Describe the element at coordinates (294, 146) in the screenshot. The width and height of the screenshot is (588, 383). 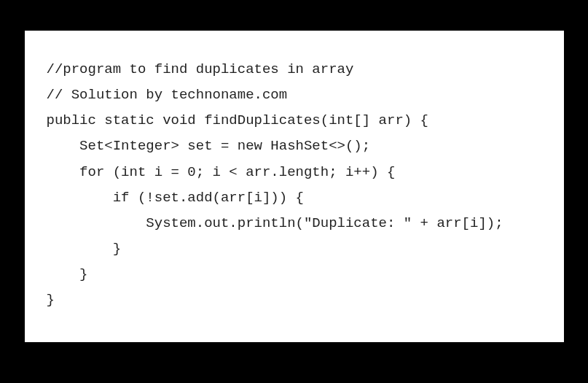
I see `code-line: Set<Integer> set = new HashSet<>();` at that location.